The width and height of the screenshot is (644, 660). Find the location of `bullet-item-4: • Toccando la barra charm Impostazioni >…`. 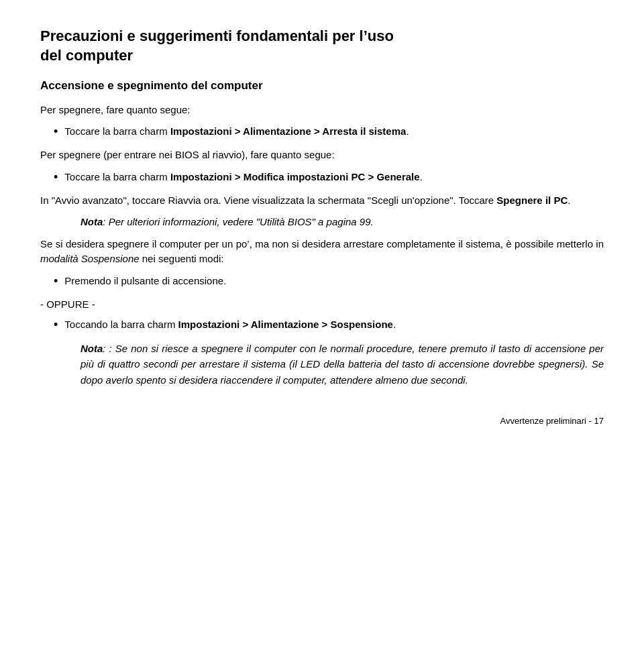

bullet-item-4: • Toccando la barra charm Impostazioni >… is located at coordinates (329, 326).